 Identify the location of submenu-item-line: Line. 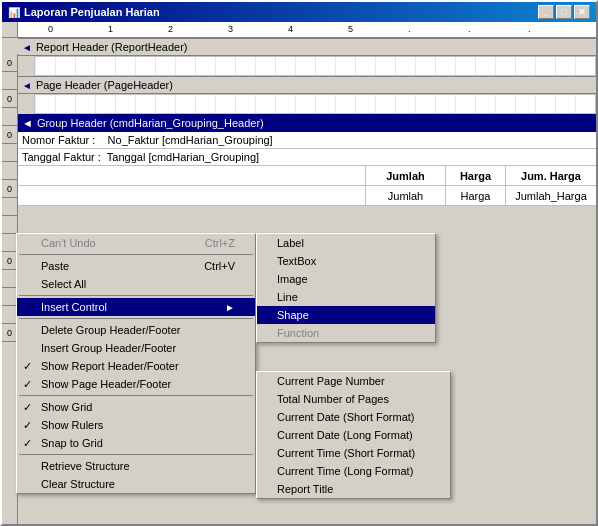
(346, 297).